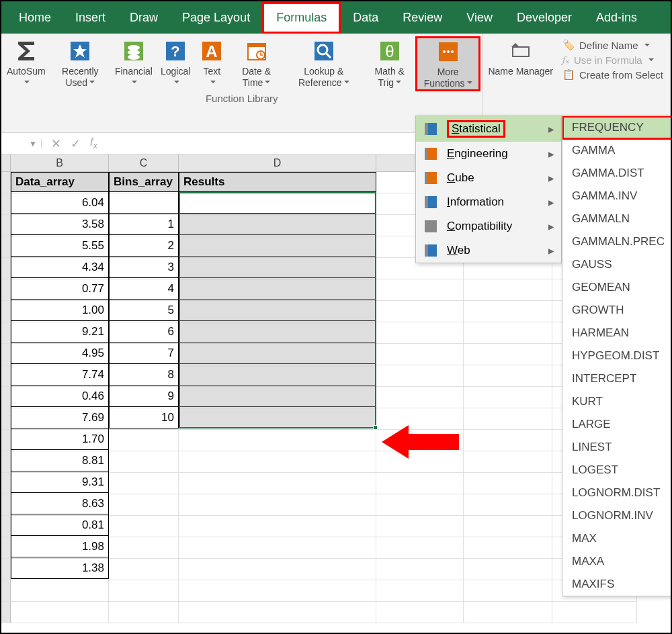 The width and height of the screenshot is (672, 634). I want to click on col-header-c: C, so click(144, 163).